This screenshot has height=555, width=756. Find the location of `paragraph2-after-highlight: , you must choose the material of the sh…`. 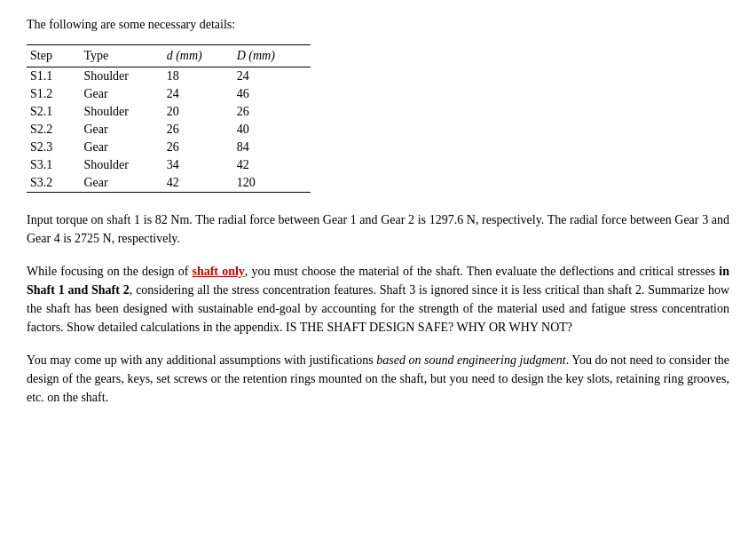

paragraph2-after-highlight: , you must choose the material of the sh… is located at coordinates (482, 272).